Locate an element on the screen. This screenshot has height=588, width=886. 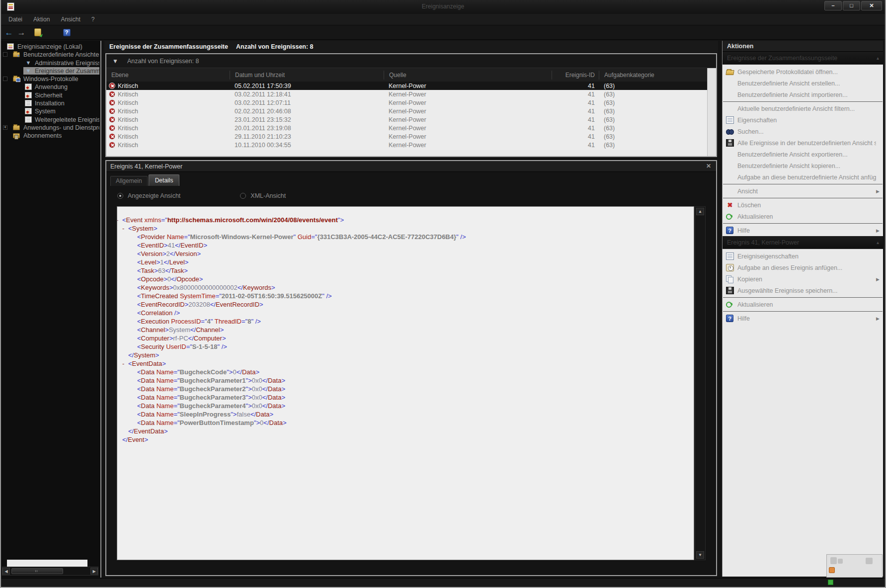
tree-item-system: System is located at coordinates (50, 111).